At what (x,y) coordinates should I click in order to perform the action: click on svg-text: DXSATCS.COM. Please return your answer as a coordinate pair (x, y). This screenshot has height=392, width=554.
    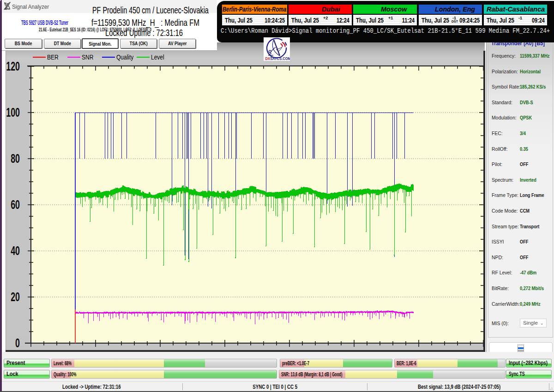
    Looking at the image, I should click on (278, 59).